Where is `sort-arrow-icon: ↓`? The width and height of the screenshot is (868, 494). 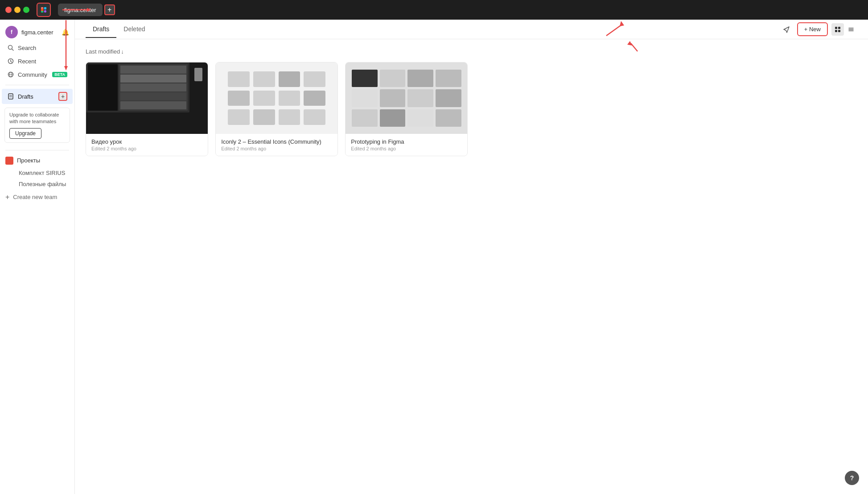
sort-arrow-icon: ↓ is located at coordinates (122, 52).